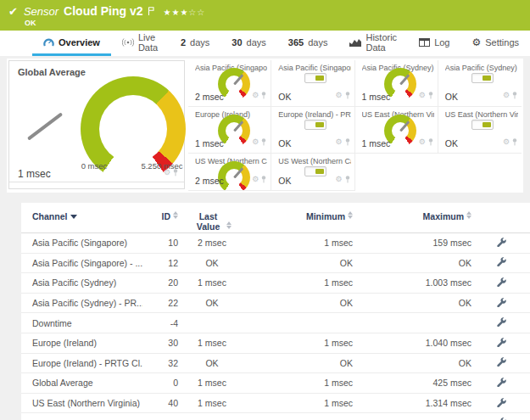  What do you see at coordinates (397, 131) in the screenshot?
I see `channel-mini-panel: US East (Northern Virginia) 1 msec ⚙` at bounding box center [397, 131].